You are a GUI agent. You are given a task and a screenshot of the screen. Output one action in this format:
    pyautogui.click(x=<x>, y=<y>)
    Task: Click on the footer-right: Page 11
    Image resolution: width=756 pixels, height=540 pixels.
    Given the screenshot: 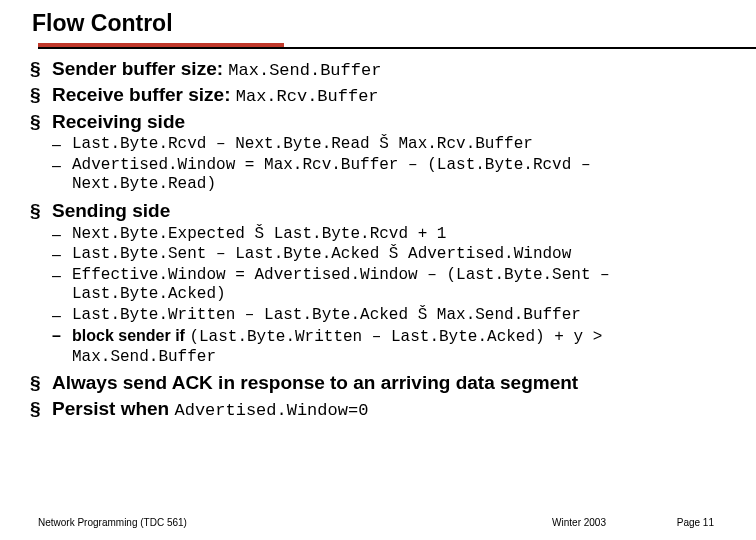 What is the action you would take?
    pyautogui.click(x=696, y=522)
    